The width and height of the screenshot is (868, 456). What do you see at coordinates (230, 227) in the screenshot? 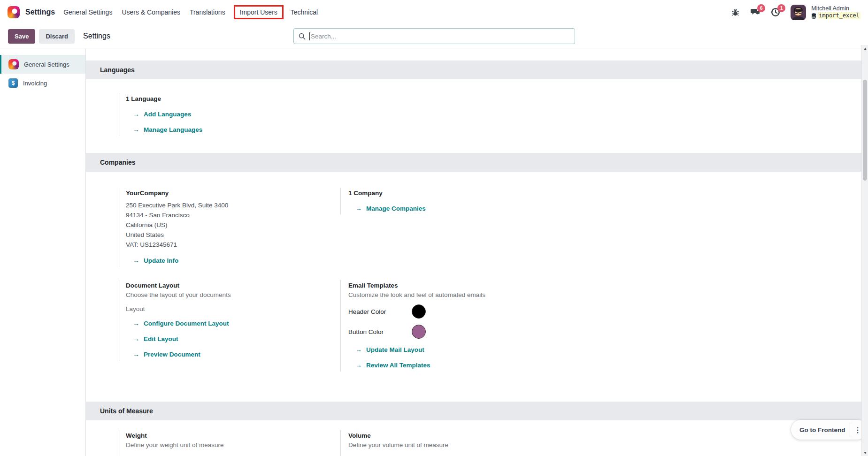
I see `company-info-box: YourCompany 250 Executive Park Blvd, Sui…` at bounding box center [230, 227].